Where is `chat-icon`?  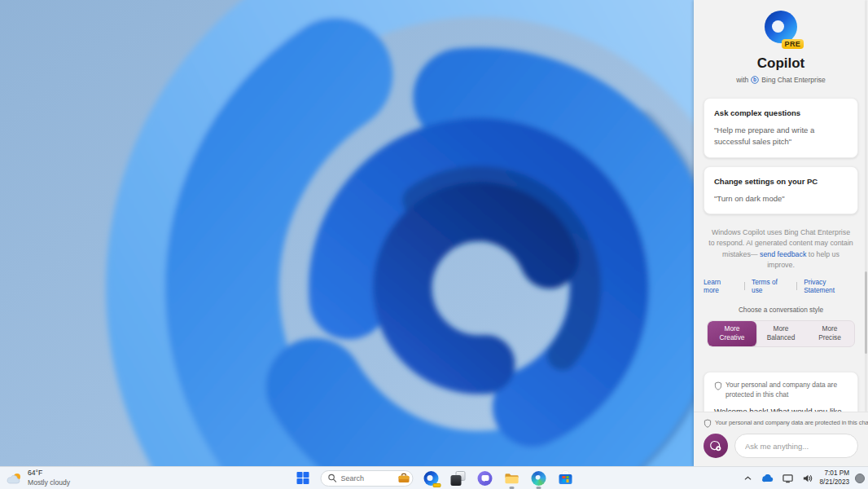 chat-icon is located at coordinates (485, 478).